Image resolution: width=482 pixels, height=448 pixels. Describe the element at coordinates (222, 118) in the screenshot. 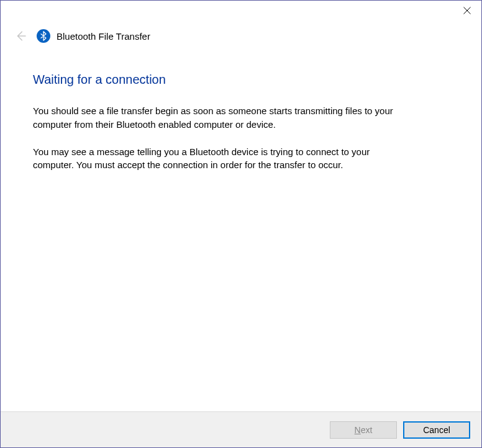

I see `instruction-paragraph-1: You should see a file transfer begin as …` at that location.